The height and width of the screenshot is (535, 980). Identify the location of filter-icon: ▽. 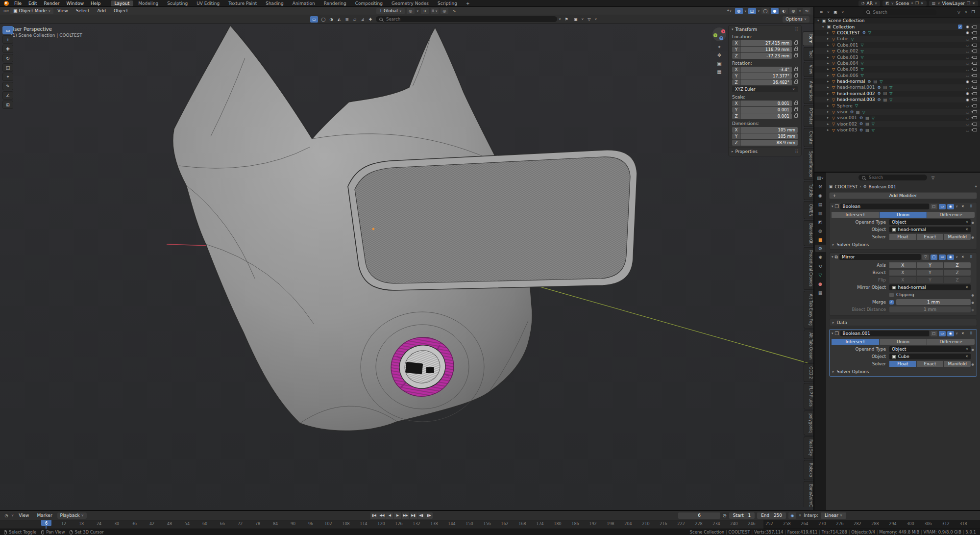
(589, 20).